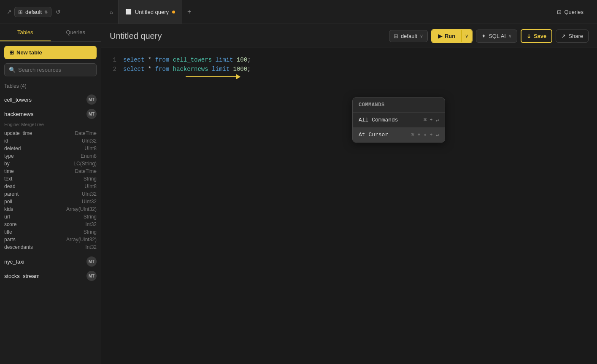  What do you see at coordinates (54, 12) in the screenshot?
I see `top-bar-left: ↗ ⊞ default ⇅ ↺` at bounding box center [54, 12].